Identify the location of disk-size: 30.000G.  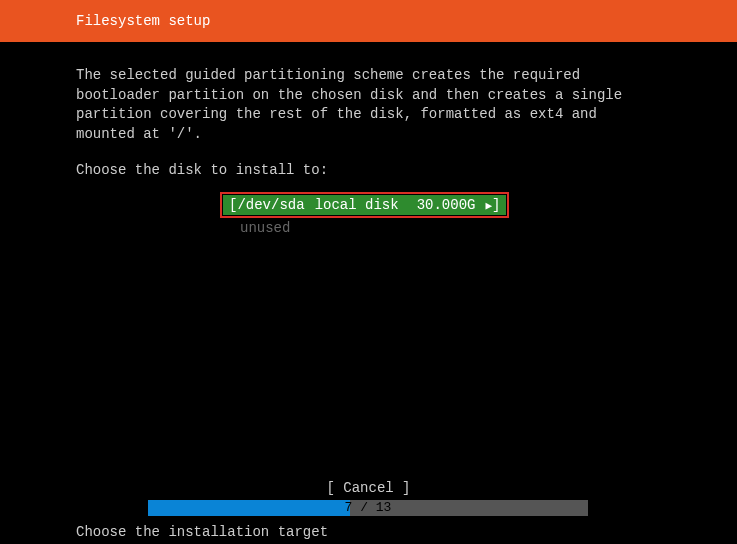
(446, 205).